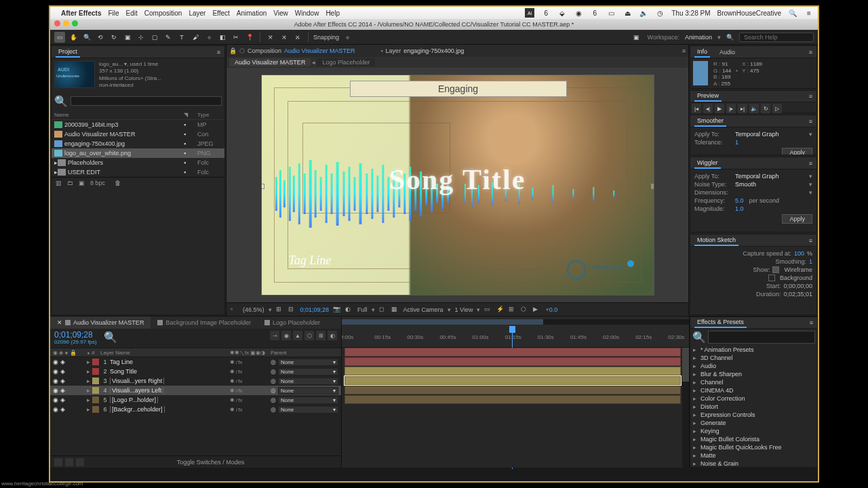 This screenshot has width=868, height=488. Describe the element at coordinates (464, 310) in the screenshot. I see `views-dropdown: 1 View` at that location.